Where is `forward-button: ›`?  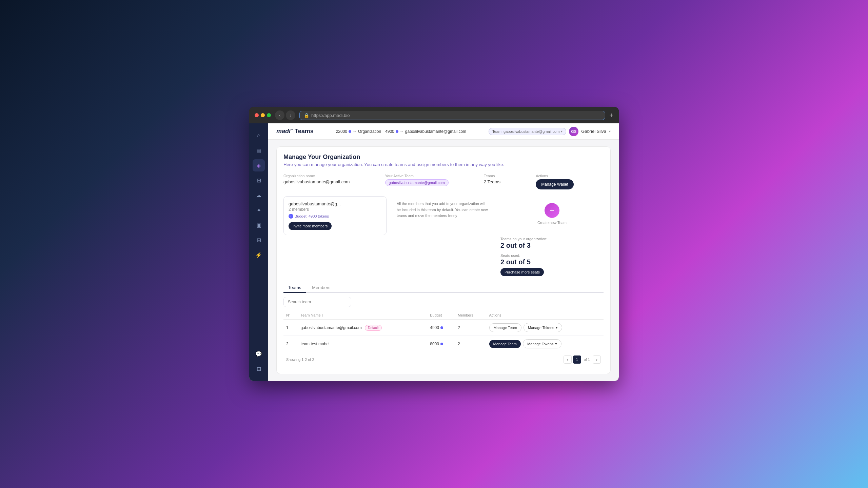
forward-button: › is located at coordinates (291, 115).